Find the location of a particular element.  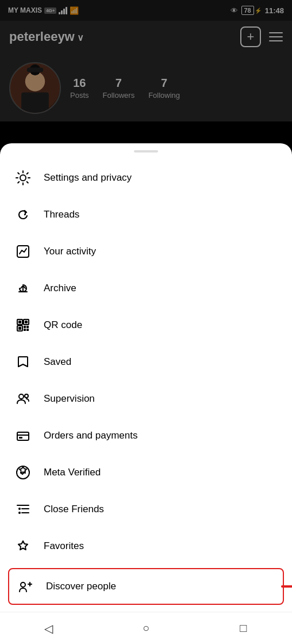

activity-label: Your activity is located at coordinates (70, 251).